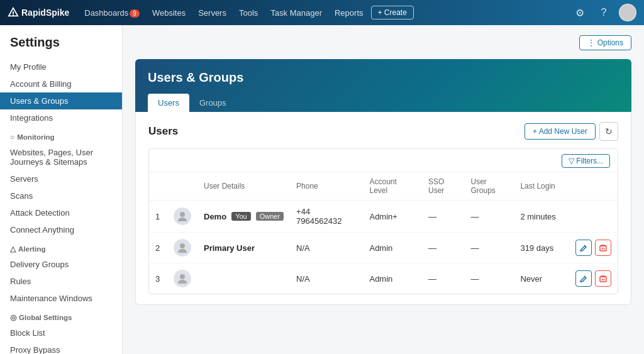 The width and height of the screenshot is (644, 354). Describe the element at coordinates (384, 279) in the screenshot. I see `table-row: 3N/AAdmin——Never` at that location.